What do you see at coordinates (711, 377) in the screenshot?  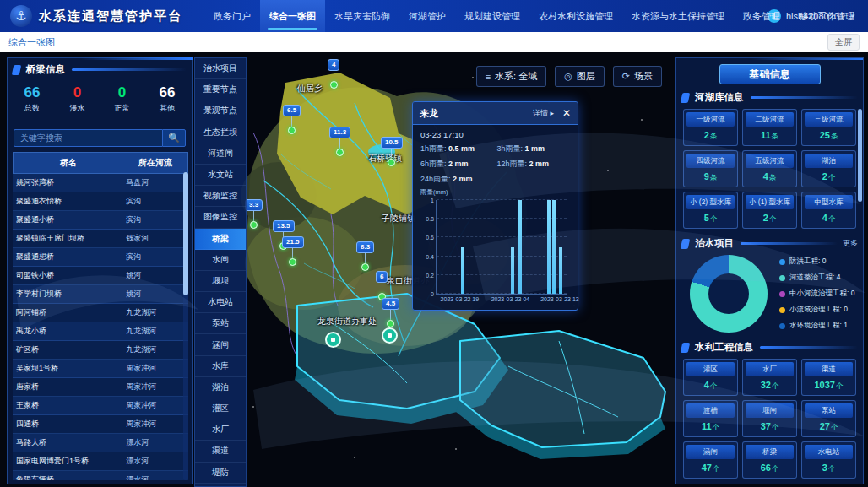 I see `info-card-灌区: 灌区4个` at bounding box center [711, 377].